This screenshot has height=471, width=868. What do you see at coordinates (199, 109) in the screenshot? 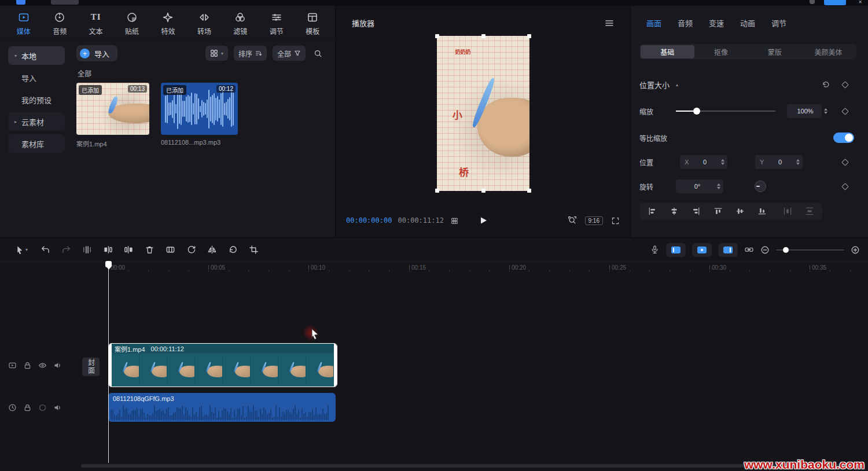
I see `audio-thumbnail: 已添加 00:12` at bounding box center [199, 109].